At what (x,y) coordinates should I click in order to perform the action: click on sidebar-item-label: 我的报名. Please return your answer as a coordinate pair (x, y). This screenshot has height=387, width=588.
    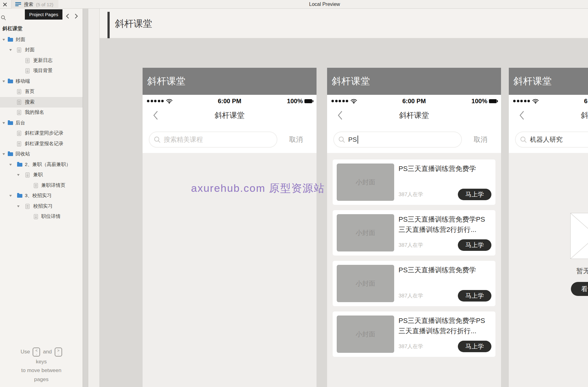
    Looking at the image, I should click on (34, 113).